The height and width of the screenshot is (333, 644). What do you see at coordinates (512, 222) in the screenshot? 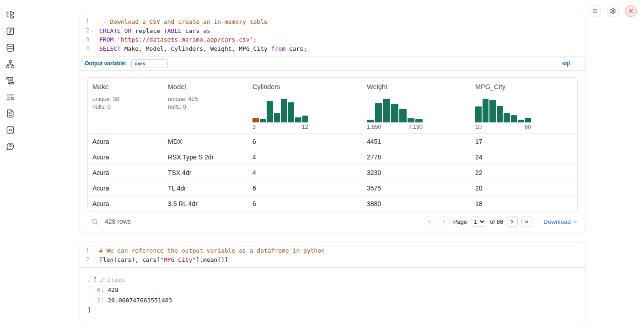
I see `next-page-button` at bounding box center [512, 222].